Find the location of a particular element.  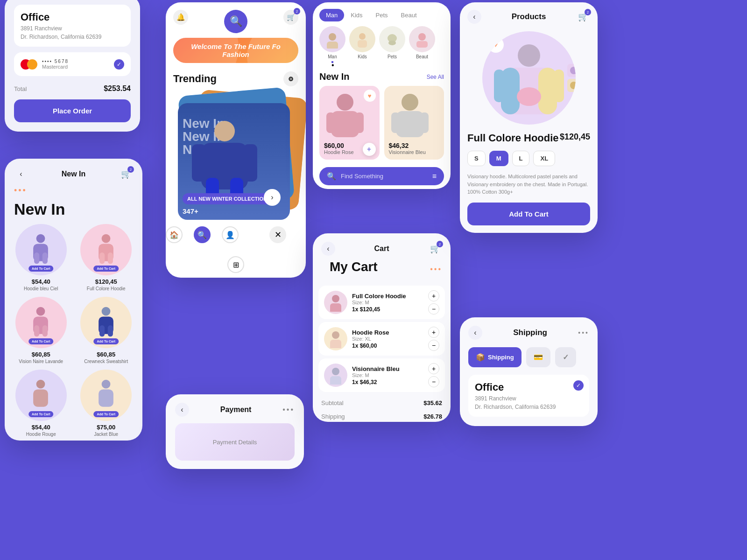

products-cart-icon: 🛒 2 is located at coordinates (583, 17).